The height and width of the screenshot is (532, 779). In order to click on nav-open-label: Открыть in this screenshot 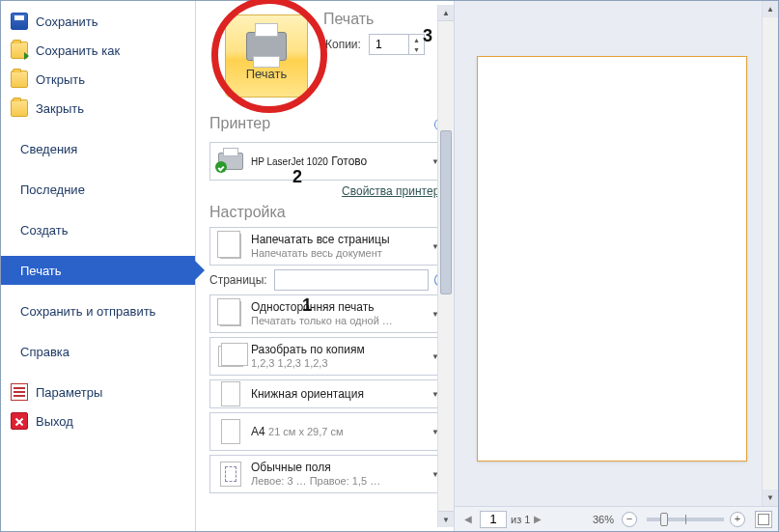, I will do `click(60, 79)`.